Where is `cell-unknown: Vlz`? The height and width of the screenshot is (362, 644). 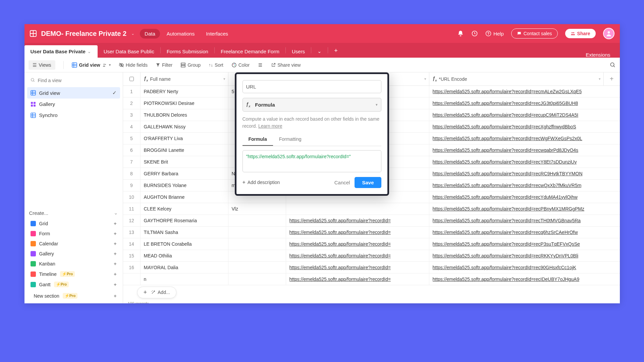 cell-unknown: Vlz is located at coordinates (257, 209).